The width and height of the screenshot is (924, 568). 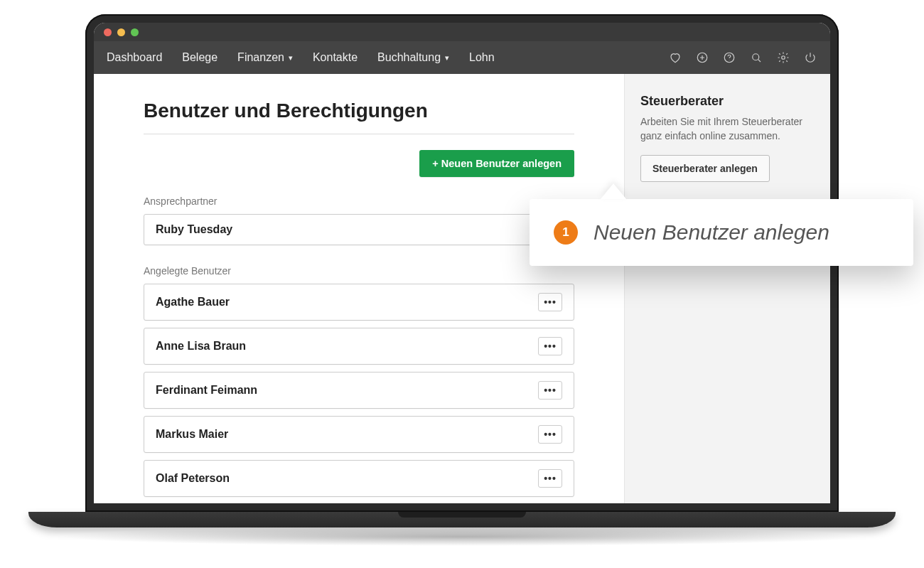 I want to click on create-tax-advisor-button: Steuerberater anlegen, so click(x=705, y=168).